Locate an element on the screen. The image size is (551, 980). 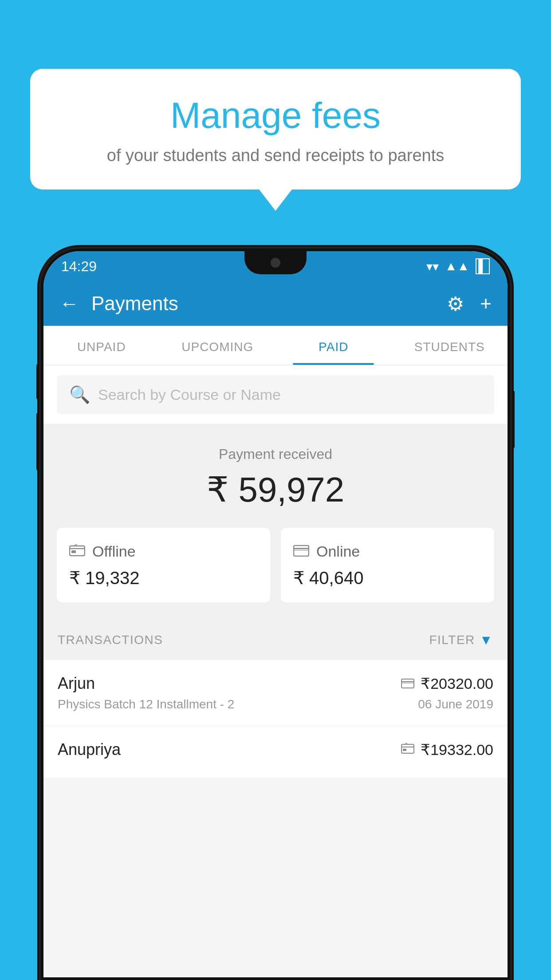
settings-icon: ⚙ is located at coordinates (455, 304).